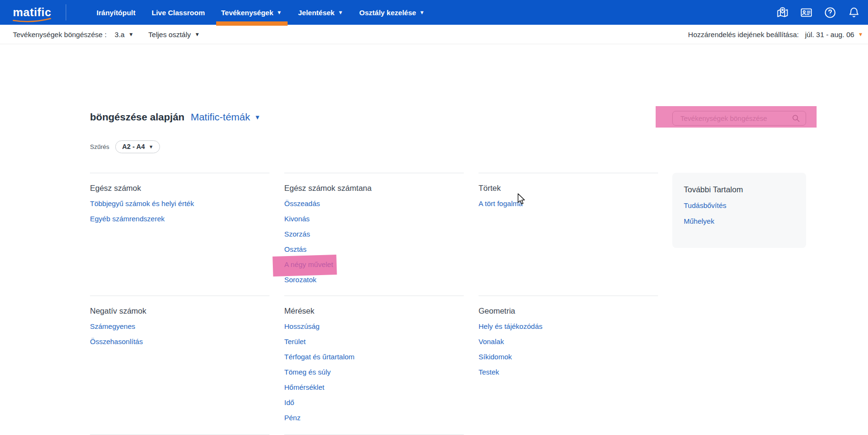  What do you see at coordinates (321, 12) in the screenshot?
I see `nav-item-reports: Jelentések ▼` at bounding box center [321, 12].